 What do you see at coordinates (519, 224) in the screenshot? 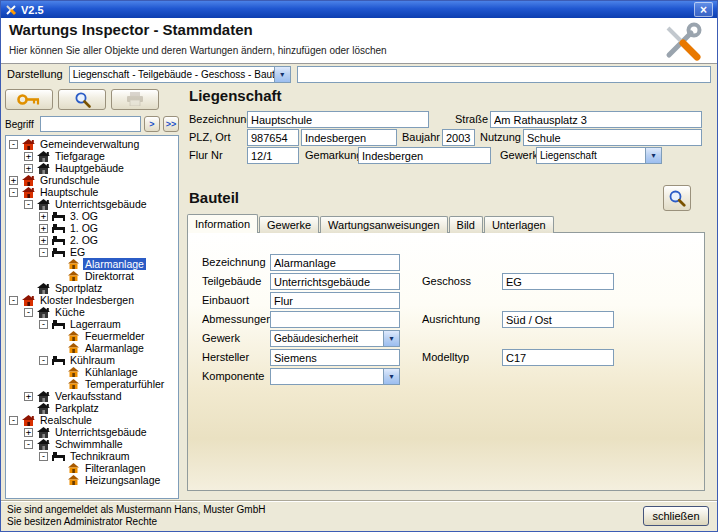
I see `tab-unterlagen: Unterlagen` at bounding box center [519, 224].